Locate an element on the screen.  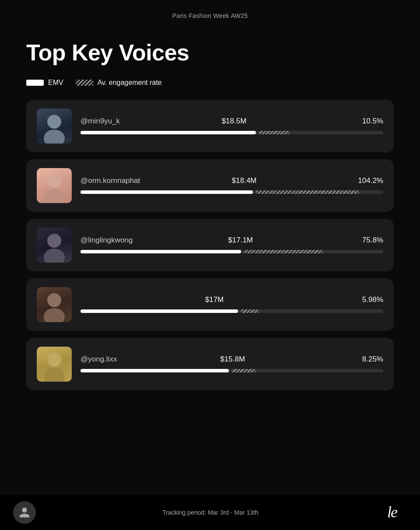
card-rank-1: @min9yu_k $18.5M 10.5% is located at coordinates (210, 126).